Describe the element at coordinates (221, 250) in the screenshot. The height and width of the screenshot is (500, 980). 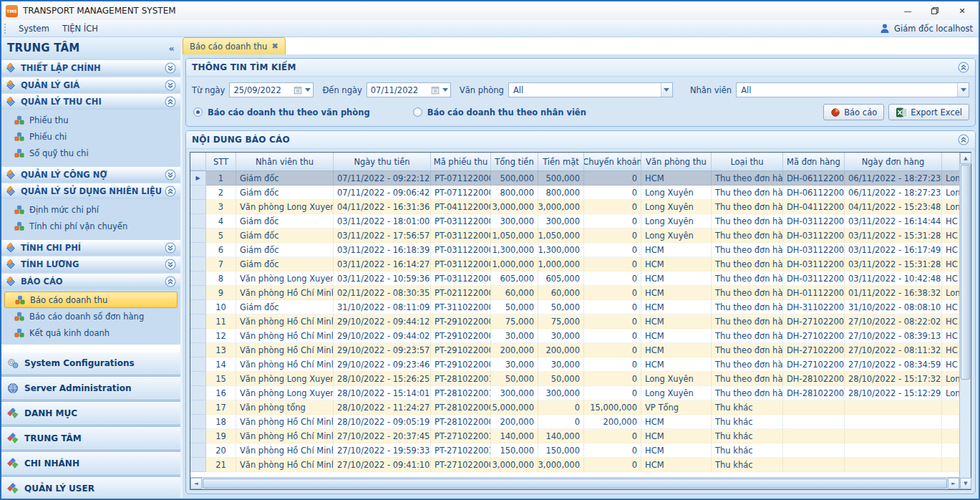
I see `cell-stt: 6` at that location.